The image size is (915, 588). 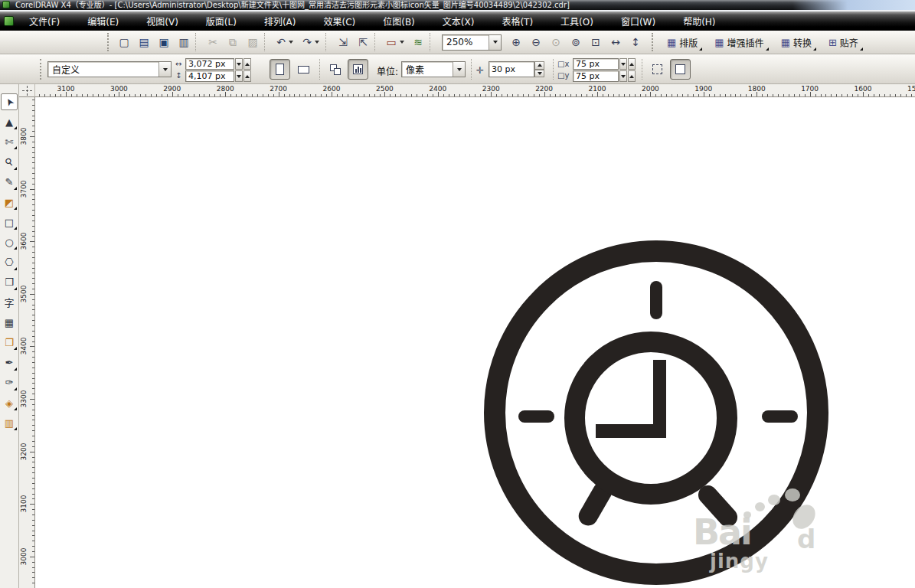 What do you see at coordinates (9, 363) in the screenshot?
I see `eyedropper-tool: ✒` at bounding box center [9, 363].